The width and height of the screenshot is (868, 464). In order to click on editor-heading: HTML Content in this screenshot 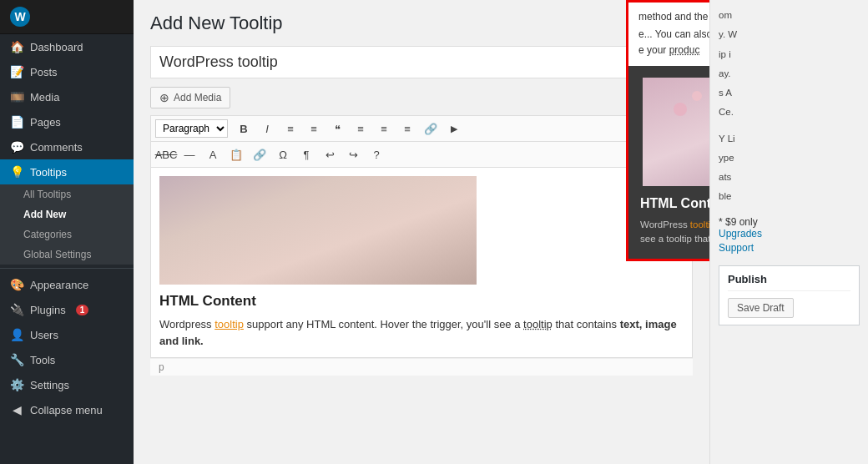, I will do `click(421, 301)`.